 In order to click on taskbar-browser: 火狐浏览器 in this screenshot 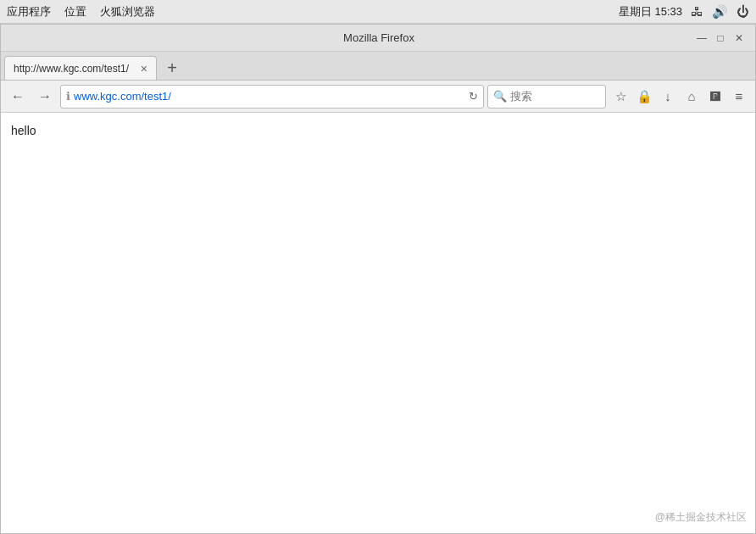, I will do `click(127, 12)`.